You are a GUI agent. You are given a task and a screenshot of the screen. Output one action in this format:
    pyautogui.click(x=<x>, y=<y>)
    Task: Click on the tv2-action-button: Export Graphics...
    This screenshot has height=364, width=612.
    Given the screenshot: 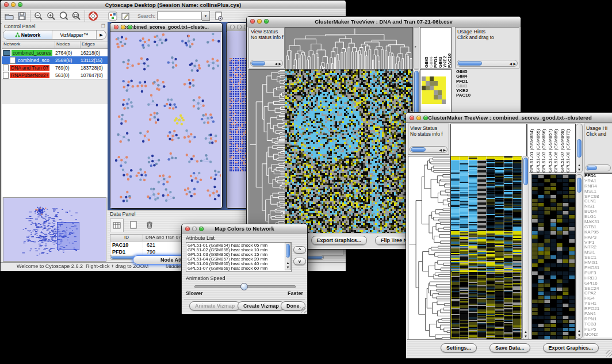 What is the action you would take?
    pyautogui.click(x=571, y=348)
    